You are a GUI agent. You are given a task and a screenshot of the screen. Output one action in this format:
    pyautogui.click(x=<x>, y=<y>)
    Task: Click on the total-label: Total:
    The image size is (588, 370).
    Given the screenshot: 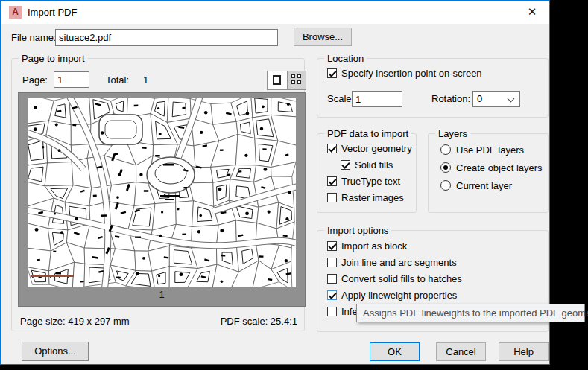 What is the action you would take?
    pyautogui.click(x=118, y=80)
    